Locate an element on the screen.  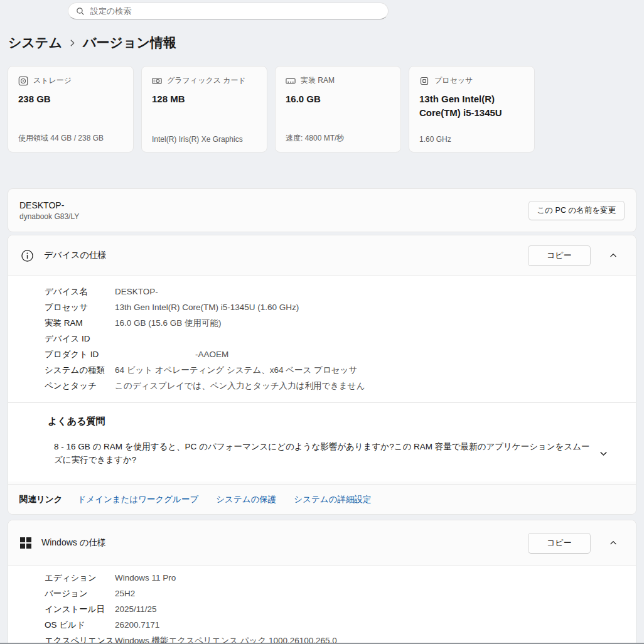
link-domain-or-workgroup: ドメインまたはワークグループ is located at coordinates (138, 500).